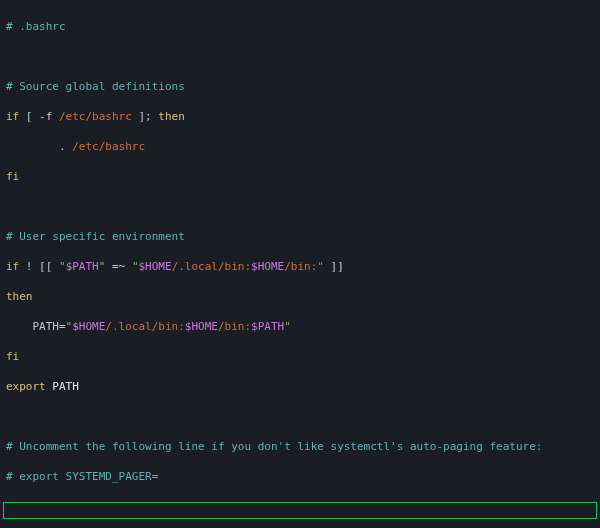 This screenshot has height=528, width=600. I want to click on code-line: # .bashrc, so click(300, 26).